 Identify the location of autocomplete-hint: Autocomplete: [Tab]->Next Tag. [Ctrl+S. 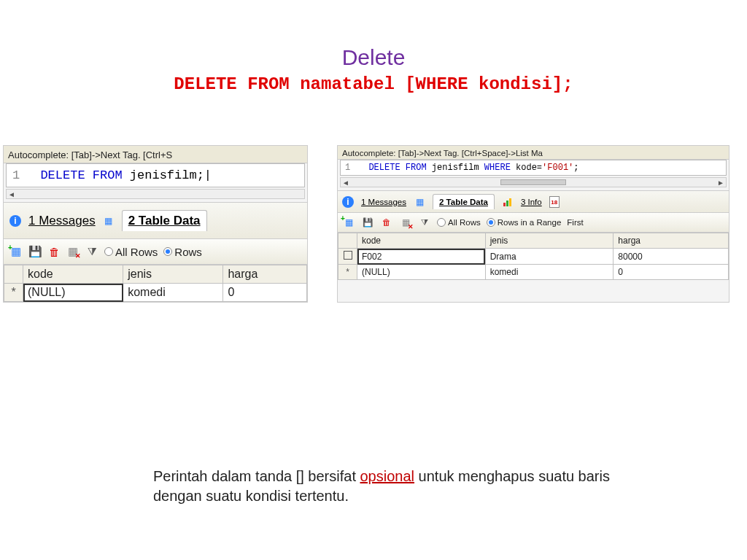
(155, 155).